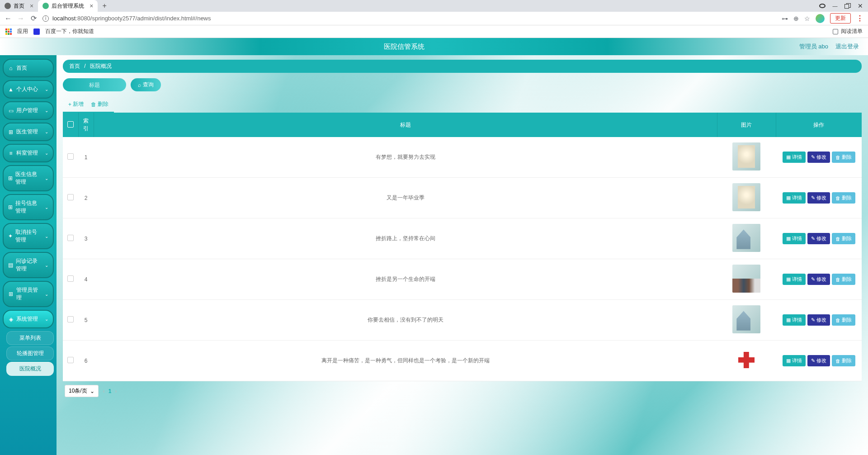 Image resolution: width=868 pixels, height=455 pixels. What do you see at coordinates (21, 19) in the screenshot?
I see `forward-icon: →` at bounding box center [21, 19].